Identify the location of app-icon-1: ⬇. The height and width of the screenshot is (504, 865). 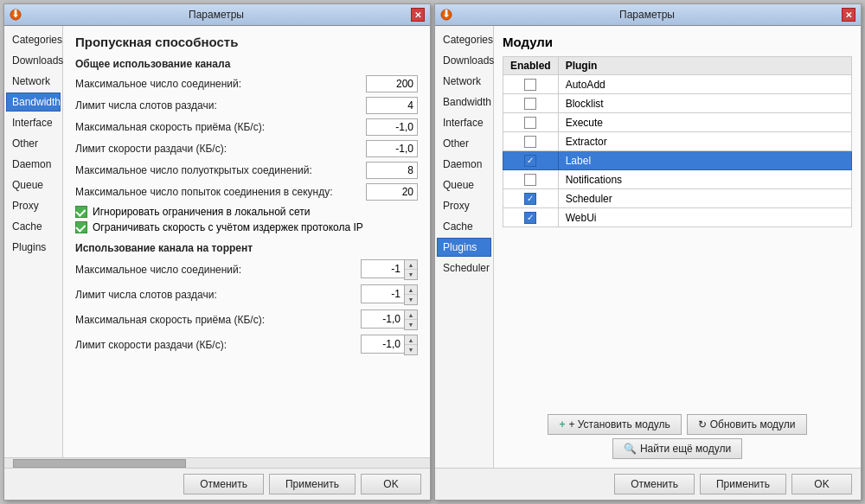
(16, 15).